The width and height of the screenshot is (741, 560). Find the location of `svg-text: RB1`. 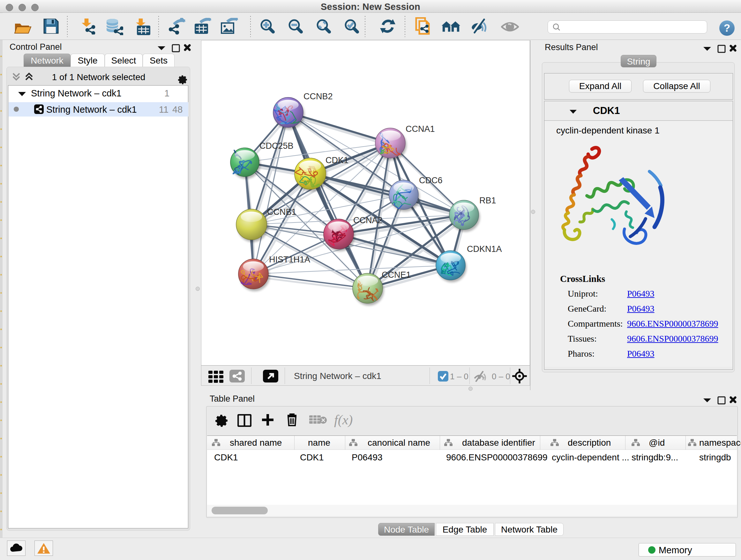

svg-text: RB1 is located at coordinates (488, 200).